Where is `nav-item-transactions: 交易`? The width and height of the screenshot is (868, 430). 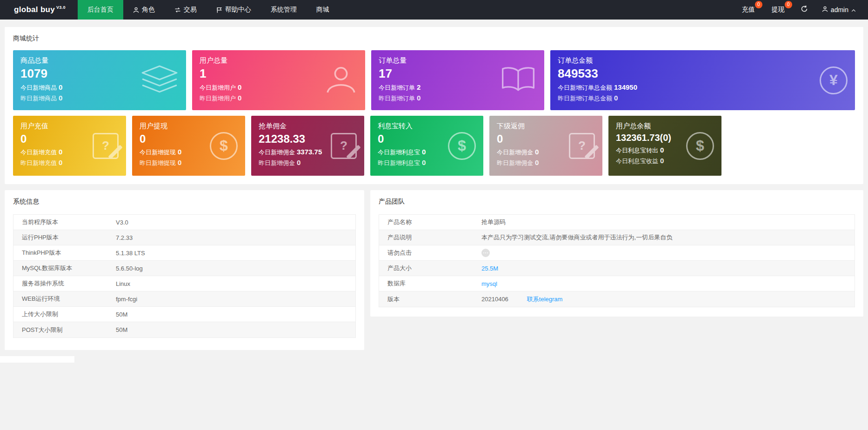 nav-item-transactions: 交易 is located at coordinates (186, 10).